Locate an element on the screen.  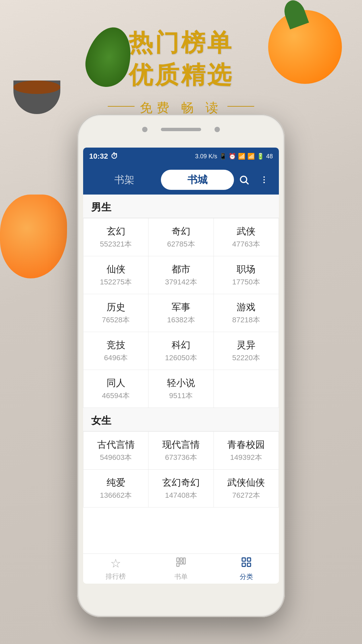
category-tongren: 同人 46594本 is located at coordinates (116, 389).